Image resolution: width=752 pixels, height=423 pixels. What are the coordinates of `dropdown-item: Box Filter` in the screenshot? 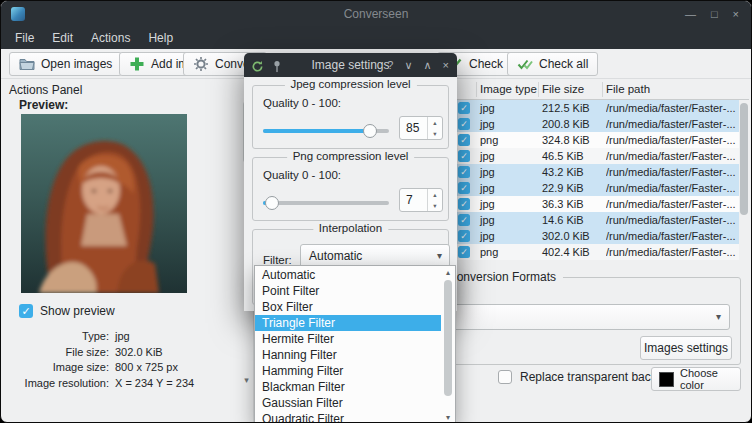 It's located at (348, 307).